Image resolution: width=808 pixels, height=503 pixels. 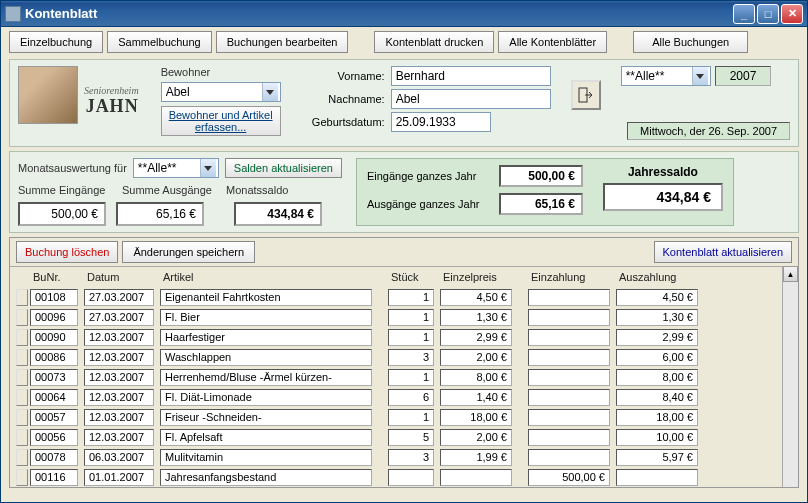 What do you see at coordinates (411, 398) in the screenshot?
I see `cell-stueck: 6` at bounding box center [411, 398].